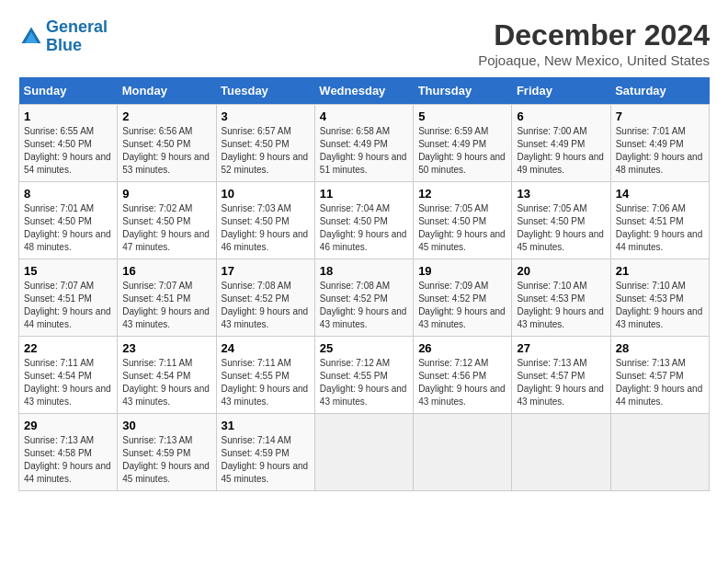  I want to click on day-number: 2, so click(166, 116).